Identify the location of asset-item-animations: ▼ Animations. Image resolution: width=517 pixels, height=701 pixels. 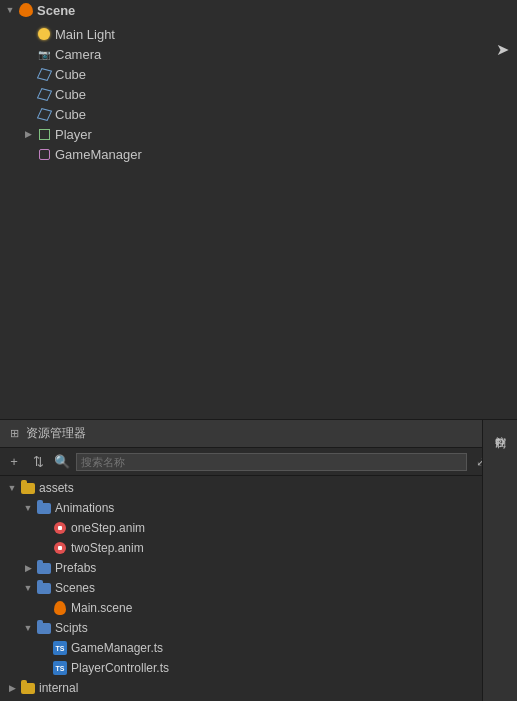
(258, 508).